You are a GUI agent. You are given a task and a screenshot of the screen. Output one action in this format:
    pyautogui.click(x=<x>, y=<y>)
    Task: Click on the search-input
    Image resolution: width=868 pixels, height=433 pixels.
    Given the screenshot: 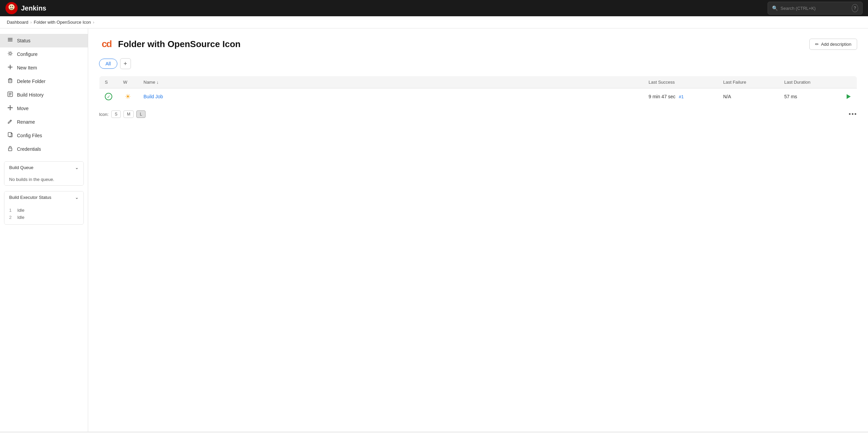 What is the action you would take?
    pyautogui.click(x=815, y=8)
    